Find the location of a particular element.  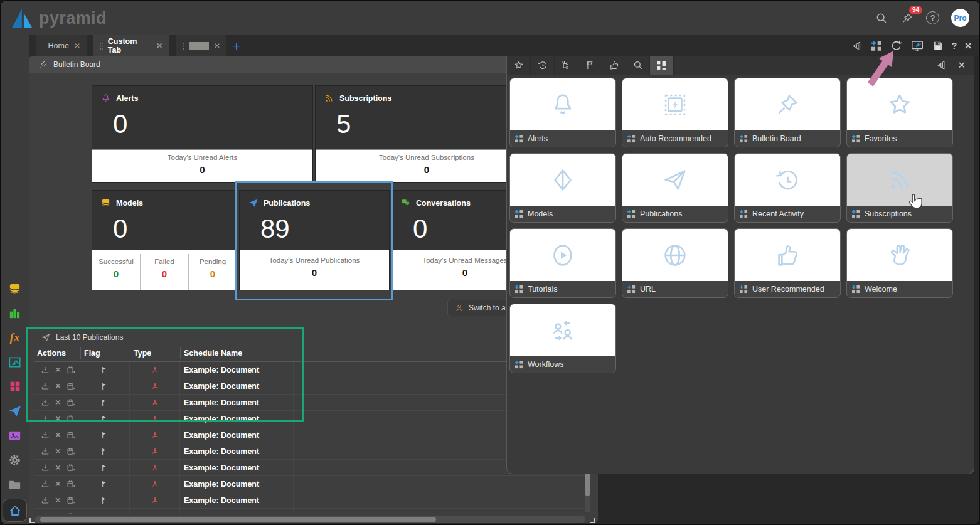

panel-title: Bulletin Board is located at coordinates (77, 65).